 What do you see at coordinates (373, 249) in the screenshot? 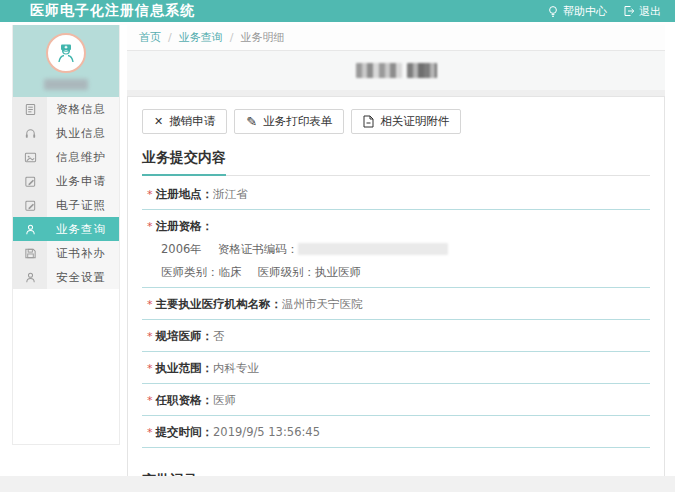
I see `cert-code-redacted` at bounding box center [373, 249].